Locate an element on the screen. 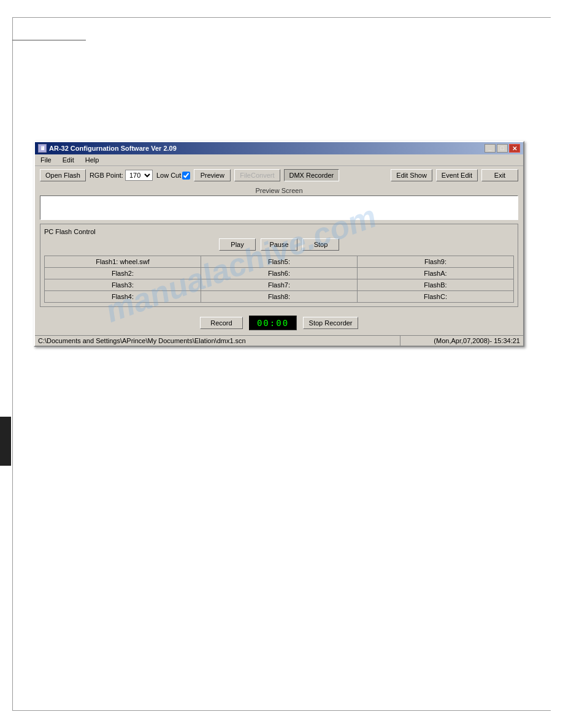 This screenshot has height=728, width=563. menu-file: File is located at coordinates (46, 160).